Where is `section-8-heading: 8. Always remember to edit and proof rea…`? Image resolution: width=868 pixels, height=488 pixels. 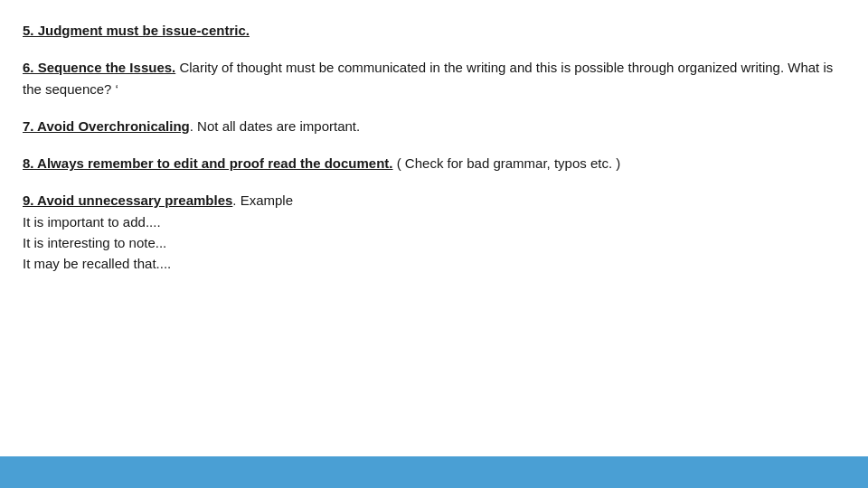
section-8-heading: 8. Always remember to edit and proof rea… is located at coordinates (208, 163).